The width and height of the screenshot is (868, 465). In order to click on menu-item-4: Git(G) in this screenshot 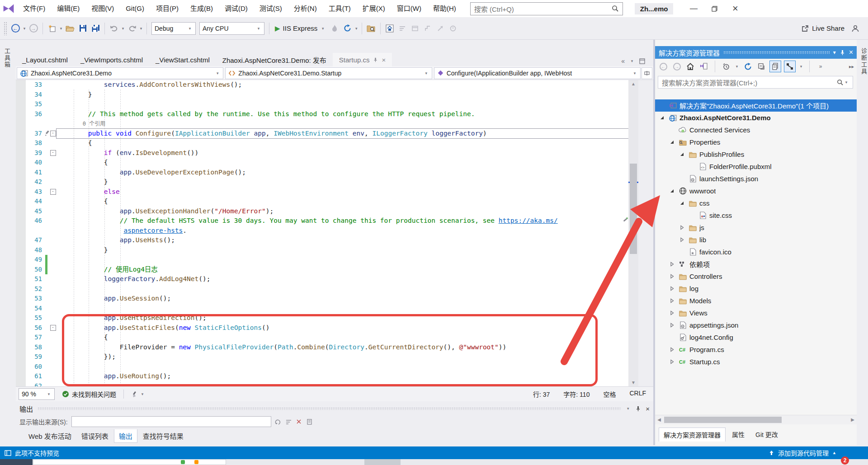, I will do `click(135, 9)`.